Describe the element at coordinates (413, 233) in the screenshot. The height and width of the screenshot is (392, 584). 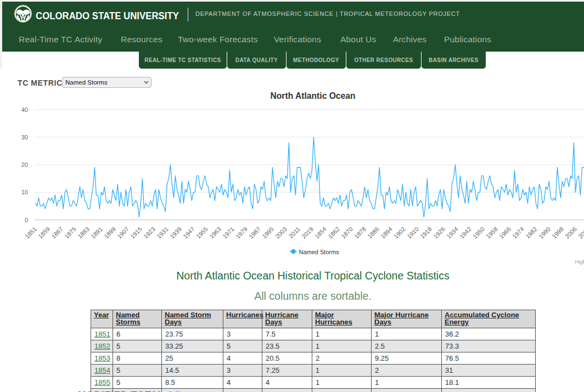
I see `svg-text: 1910` at that location.